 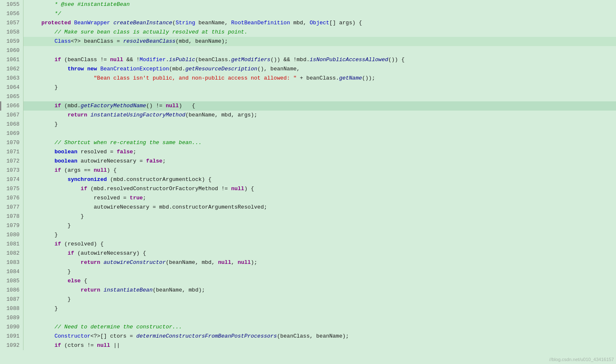 I want to click on table-row: 1090 // Need to determine the constructo…, so click(x=308, y=327).